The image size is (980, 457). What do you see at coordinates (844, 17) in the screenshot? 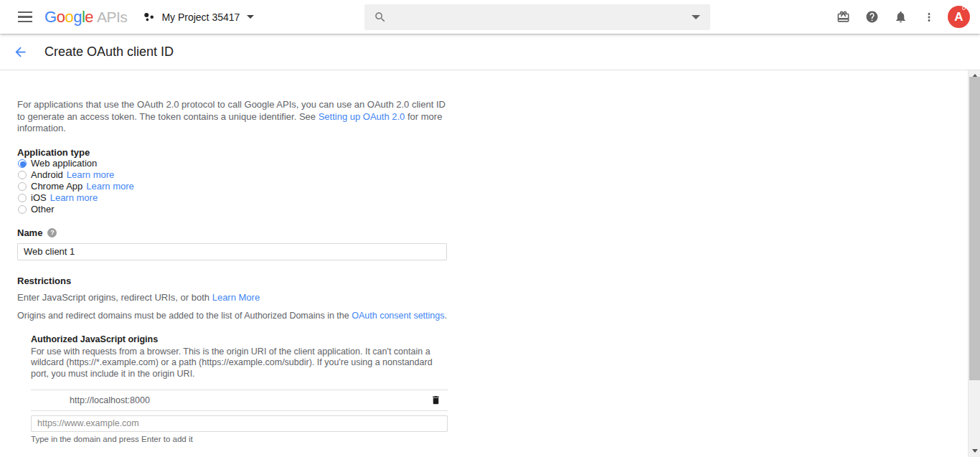
I see `gift-icon` at bounding box center [844, 17].